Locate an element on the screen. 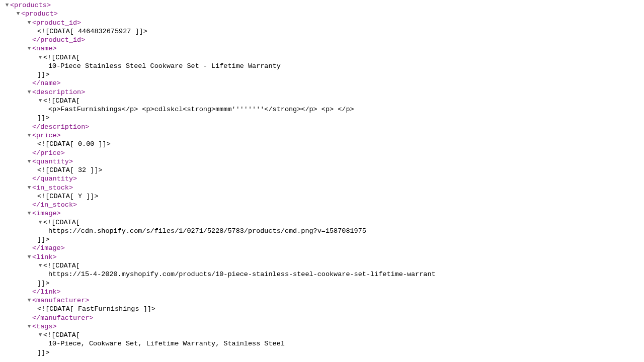  tag-product-id-open: <product_id> is located at coordinates (56, 23).